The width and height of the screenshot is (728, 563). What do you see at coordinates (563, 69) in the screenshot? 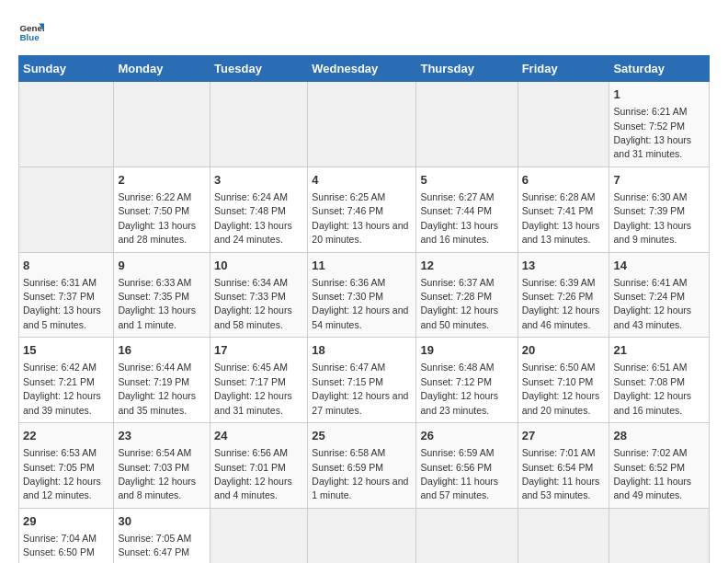
I see `column-header-friday: Friday` at bounding box center [563, 69].